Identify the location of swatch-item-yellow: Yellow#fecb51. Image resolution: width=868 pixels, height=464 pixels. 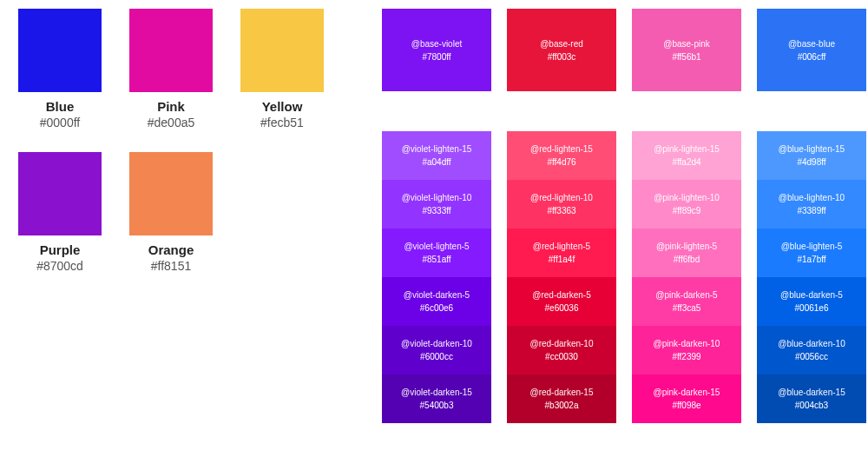
(282, 70).